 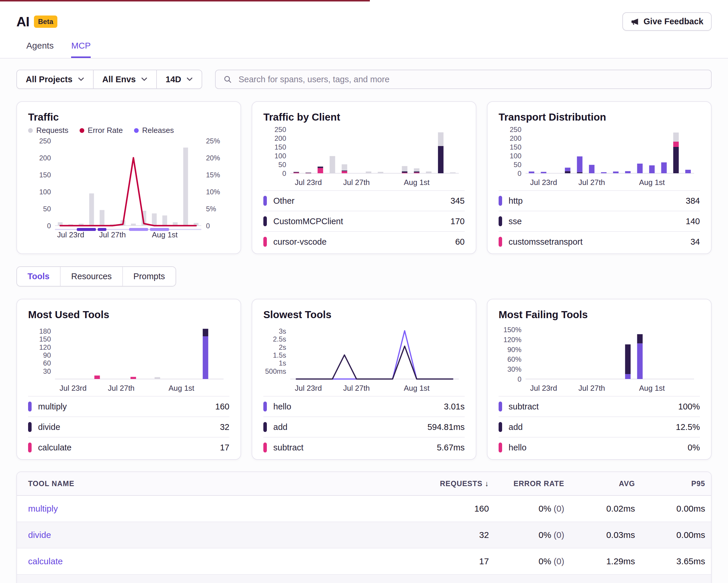 I want to click on env-filter-label: All Envs, so click(x=119, y=80).